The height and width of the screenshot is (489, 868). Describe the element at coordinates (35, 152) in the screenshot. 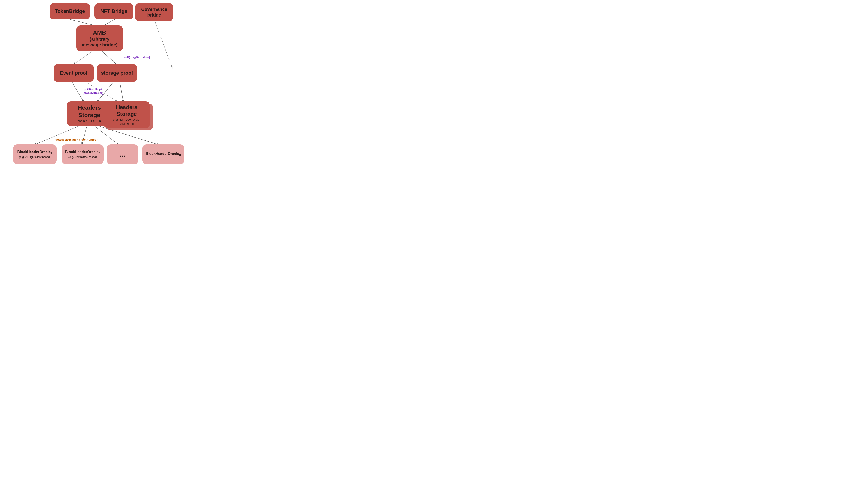

I see `oracle1-label: BlockHeaderOracle1` at that location.